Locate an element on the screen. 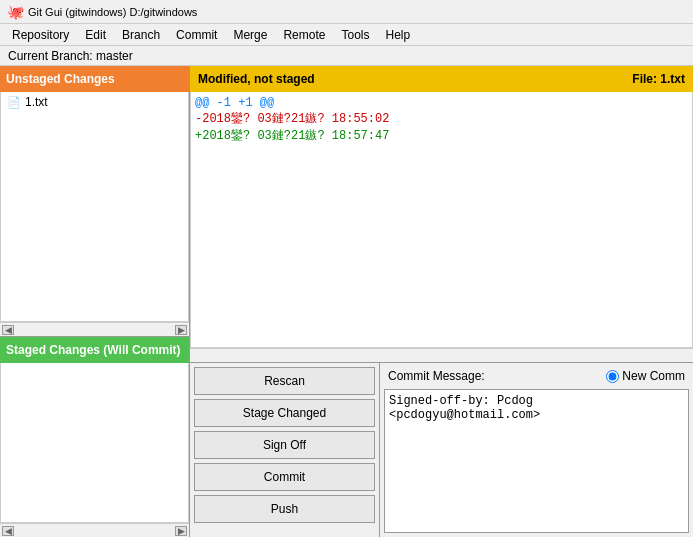 This screenshot has height=537, width=693. commit-button: Commit is located at coordinates (284, 477).